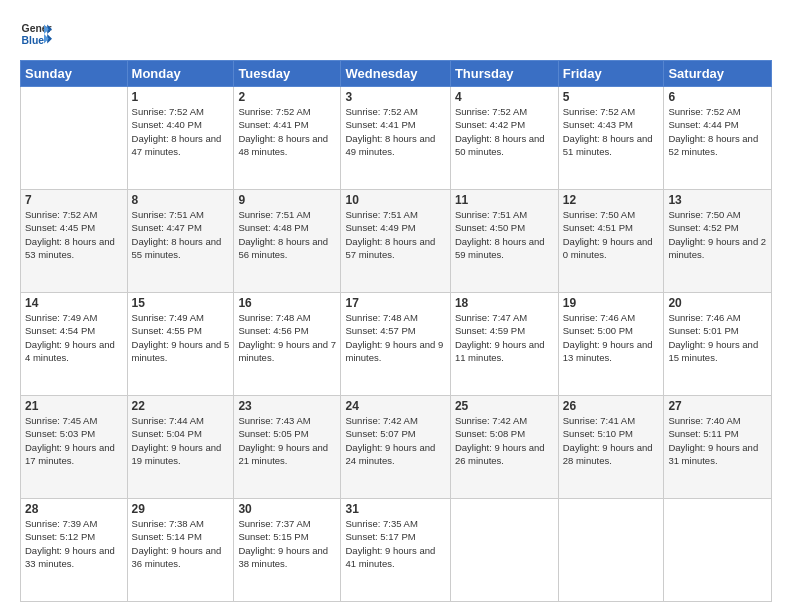 The width and height of the screenshot is (792, 612). I want to click on cell-info: Sunrise: 7:50 AMSunset: 4:52 PMDaylight:…, so click(718, 234).